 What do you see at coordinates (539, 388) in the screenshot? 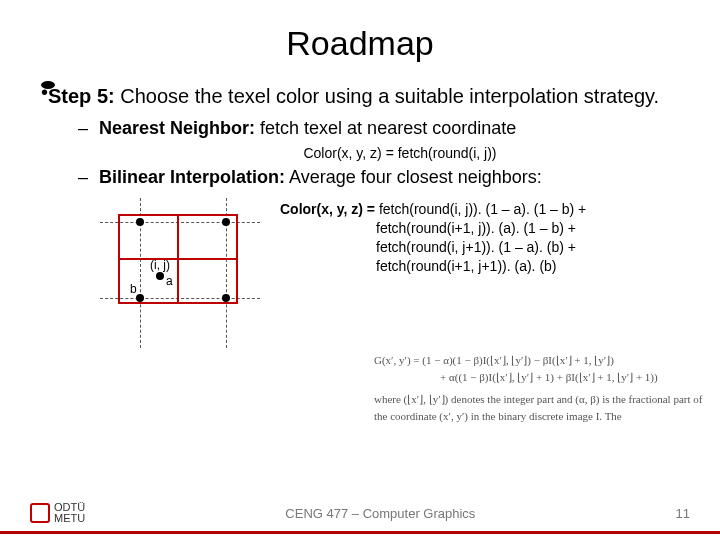
I see `reference-equation: G(x′, y′) = (1 − α)(1 − β)I(⌊x′⌋, ⌊y′⌋) …` at bounding box center [539, 388].